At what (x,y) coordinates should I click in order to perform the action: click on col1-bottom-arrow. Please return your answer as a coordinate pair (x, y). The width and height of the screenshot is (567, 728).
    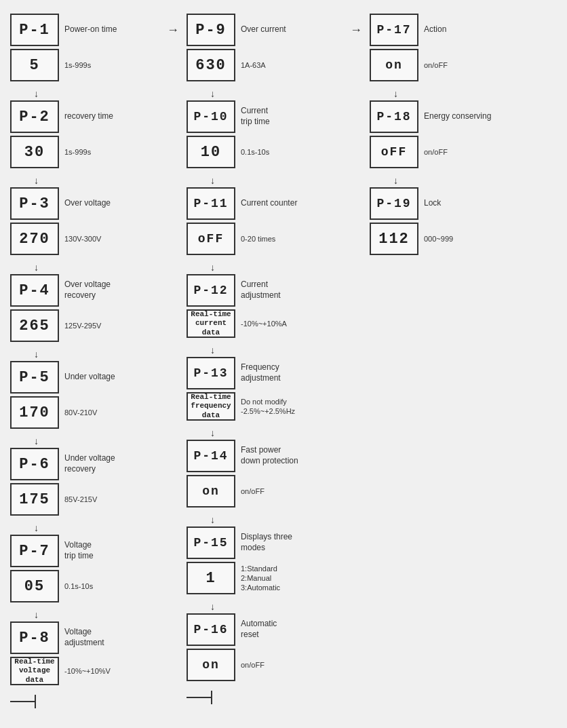
    Looking at the image, I should click on (23, 702).